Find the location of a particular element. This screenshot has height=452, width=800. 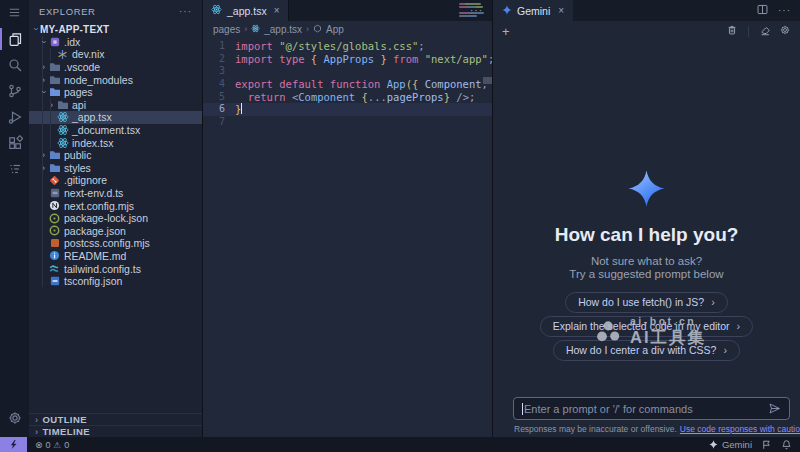

caution-link: Use code responses with caution is located at coordinates (740, 429).